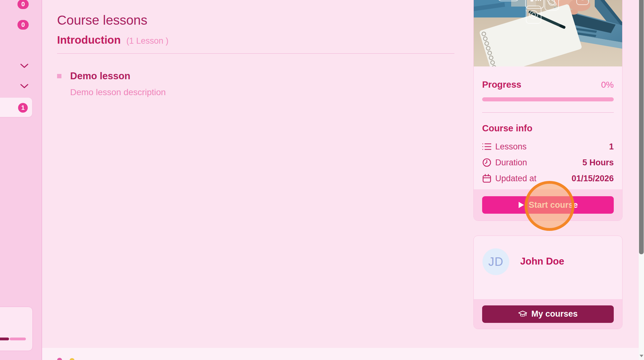  I want to click on section-header: Introduction (1 Lesson ), so click(113, 40).